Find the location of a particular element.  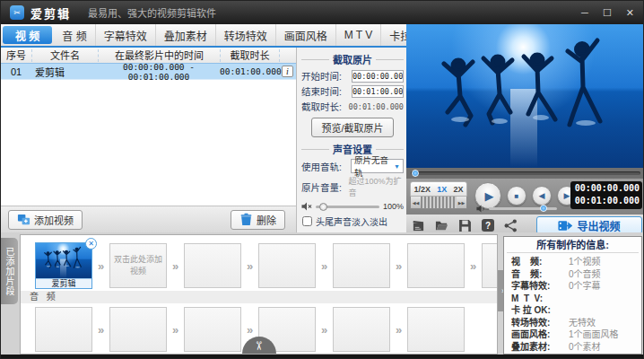

player-volume-handle is located at coordinates (544, 208).